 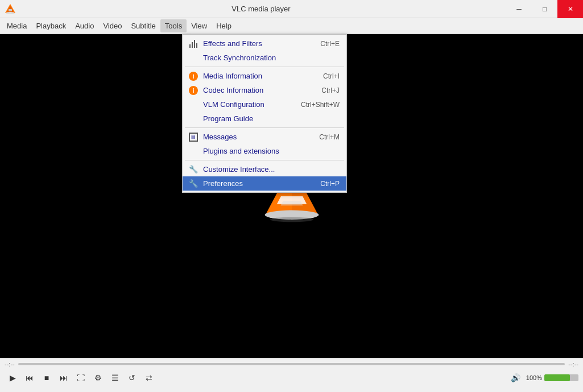 What do you see at coordinates (264, 43) in the screenshot?
I see `menu-effects-filters: Effects and Filters Ctrl+E` at bounding box center [264, 43].